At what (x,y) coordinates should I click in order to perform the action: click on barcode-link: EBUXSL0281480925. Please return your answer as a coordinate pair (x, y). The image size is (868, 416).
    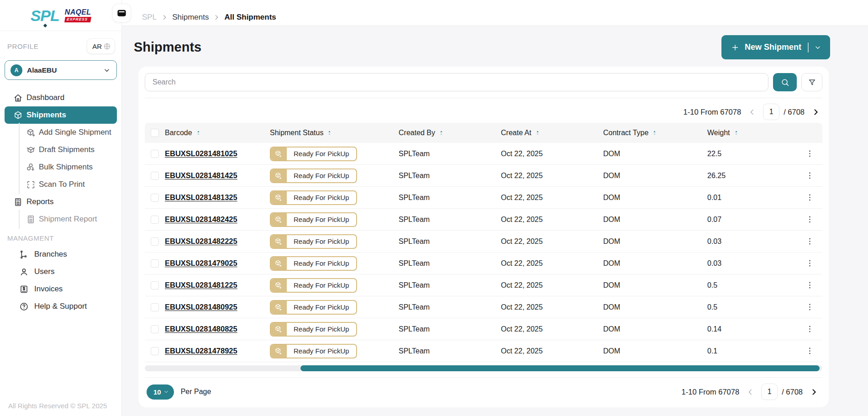
    Looking at the image, I should click on (201, 307).